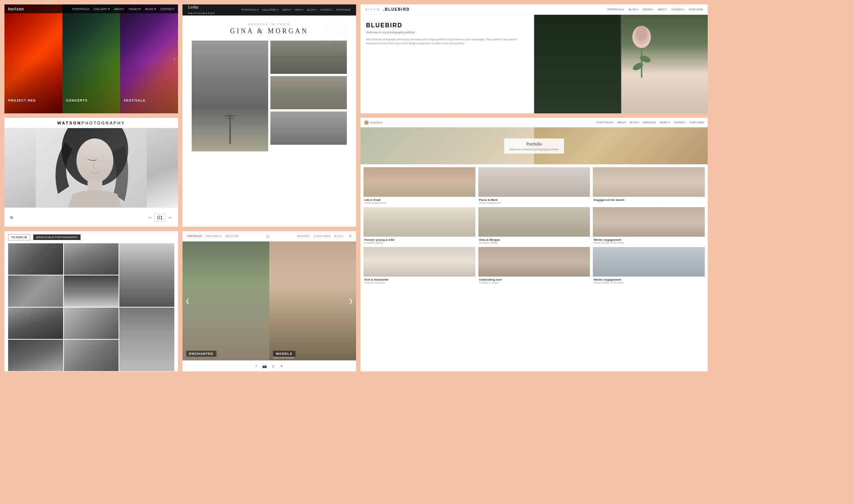 The width and height of the screenshot is (854, 504). I want to click on aventine-item-2: Engaged at the beach, so click(649, 186).